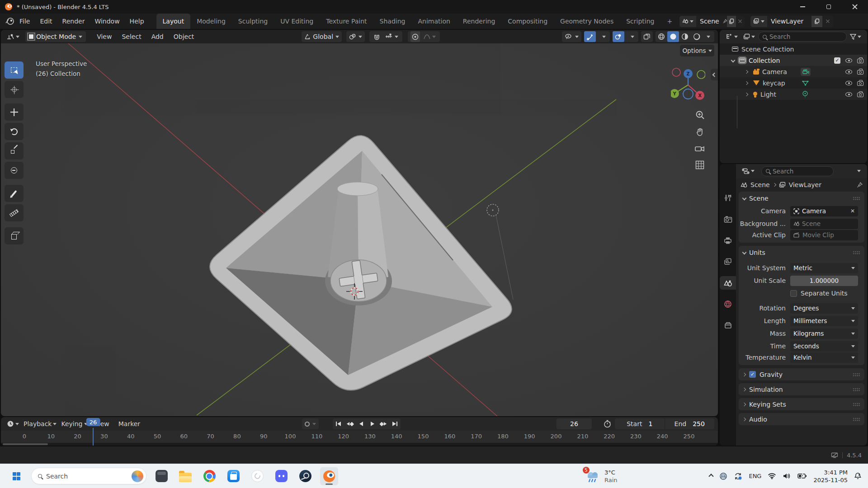  What do you see at coordinates (728, 198) in the screenshot?
I see `tab-tool-properties` at bounding box center [728, 198].